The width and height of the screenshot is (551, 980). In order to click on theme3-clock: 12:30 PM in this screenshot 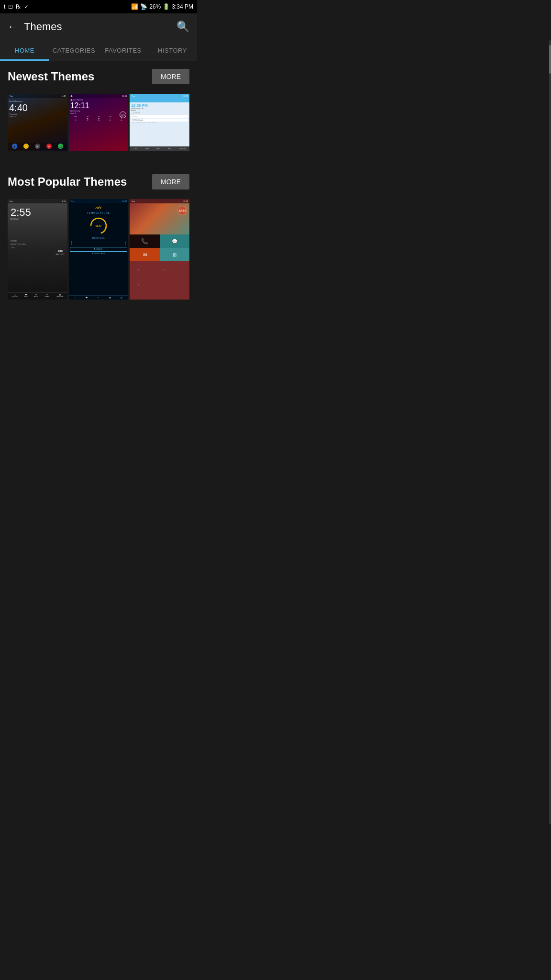, I will do `click(160, 105)`.